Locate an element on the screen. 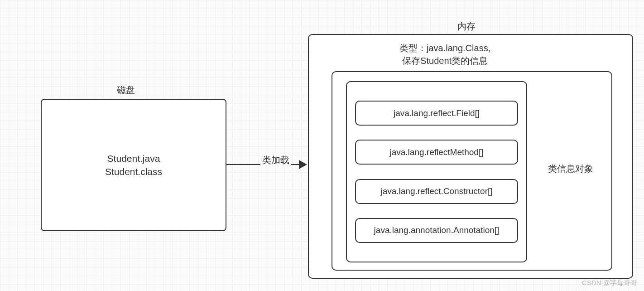 Image resolution: width=644 pixels, height=291 pixels. disk-file-java: Student.java is located at coordinates (134, 159).